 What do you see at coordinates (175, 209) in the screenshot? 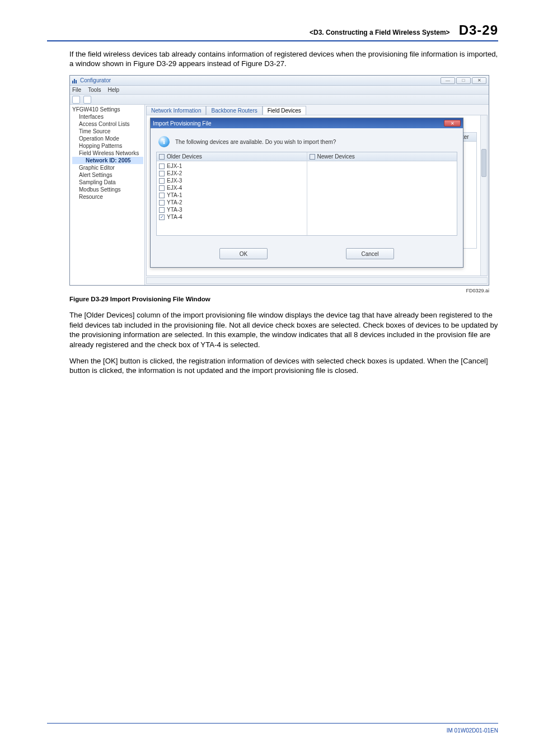
I see `device-label: YTA-3` at bounding box center [175, 209].